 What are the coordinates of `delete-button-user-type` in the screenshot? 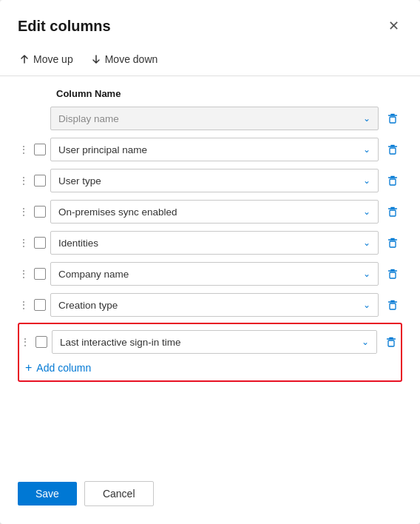 It's located at (393, 181).